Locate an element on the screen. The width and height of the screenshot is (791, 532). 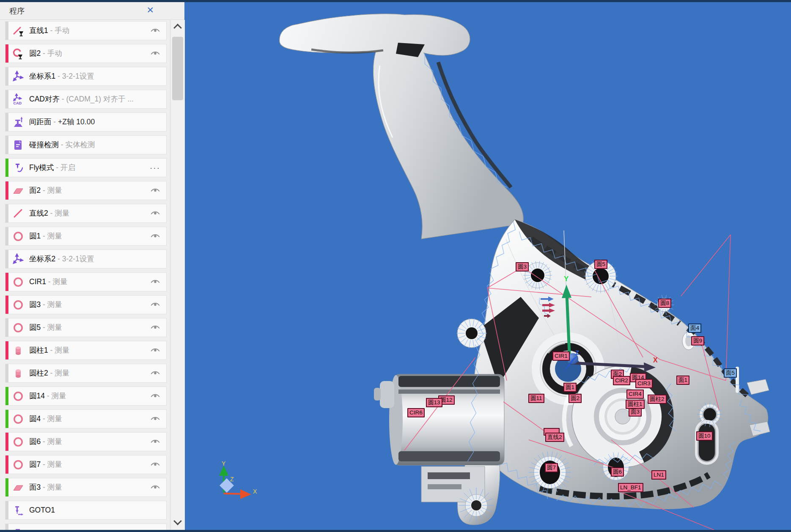
step-label: 圆2 - 手动 is located at coordinates (46, 53).